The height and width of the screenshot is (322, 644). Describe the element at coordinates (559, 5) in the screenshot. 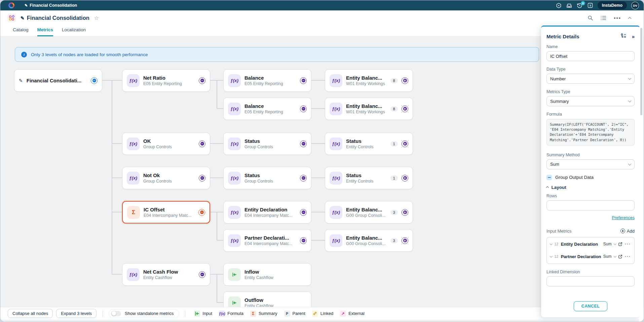

I see `spotlight-icon` at that location.